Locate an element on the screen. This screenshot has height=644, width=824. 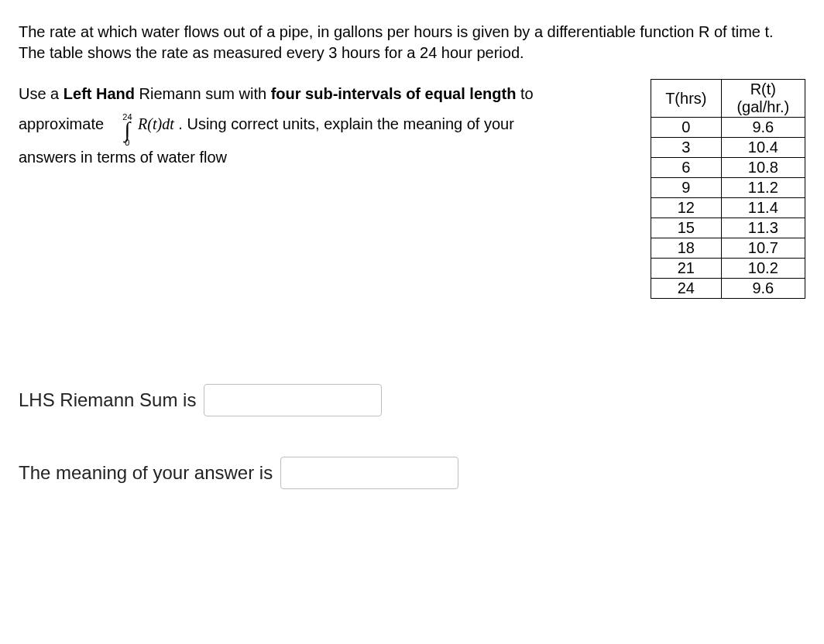
cell-t: 15 is located at coordinates (686, 228).